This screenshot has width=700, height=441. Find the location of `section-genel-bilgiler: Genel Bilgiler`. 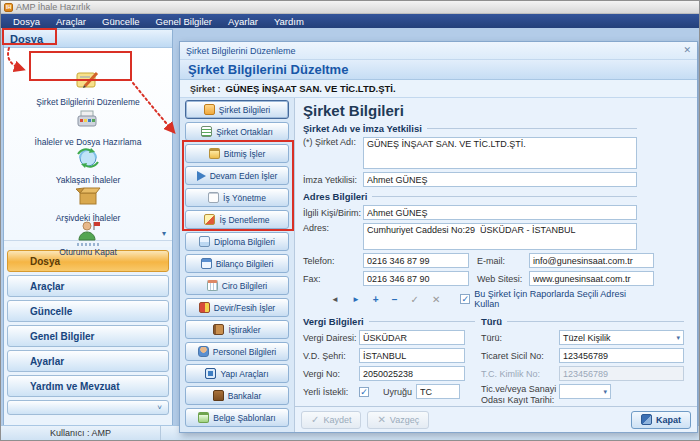

section-genel-bilgiler: Genel Bilgiler is located at coordinates (88, 336).